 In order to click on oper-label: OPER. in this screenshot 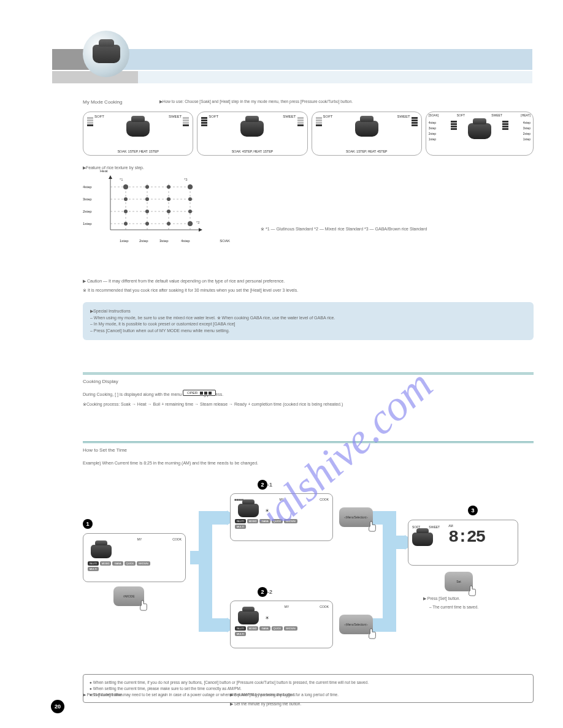, I will do `click(193, 393)`.